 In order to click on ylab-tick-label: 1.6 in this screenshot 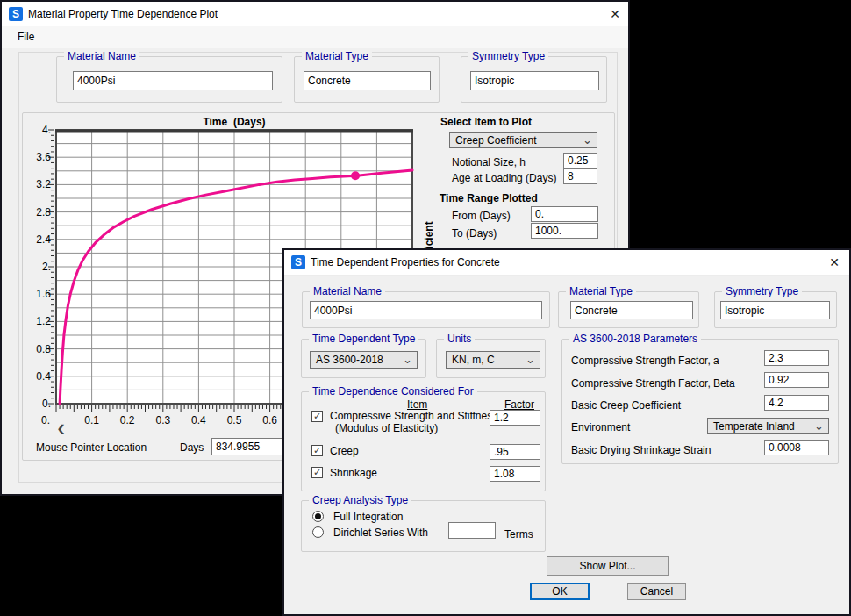, I will do `click(39, 295)`.